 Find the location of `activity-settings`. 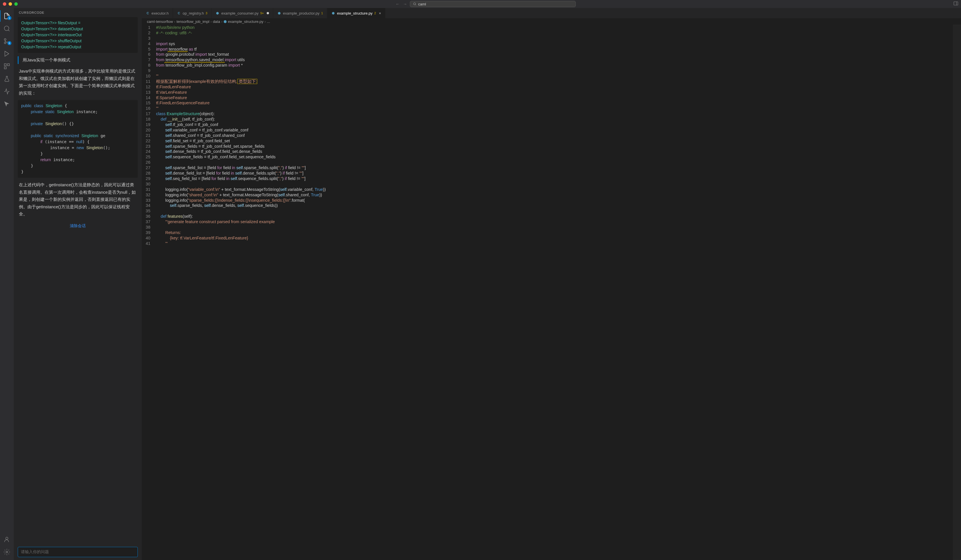

activity-settings is located at coordinates (7, 552).